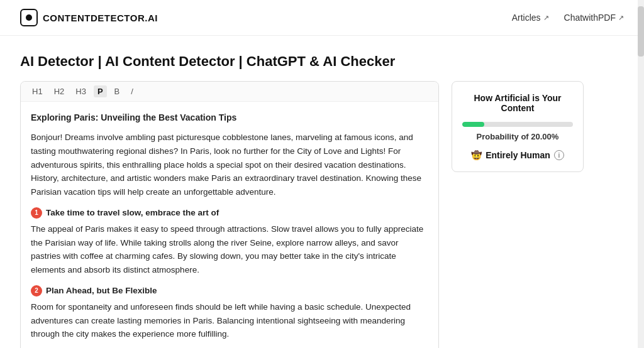 The width and height of the screenshot is (644, 348). I want to click on probability-label: Probability of 20.00%, so click(518, 137).